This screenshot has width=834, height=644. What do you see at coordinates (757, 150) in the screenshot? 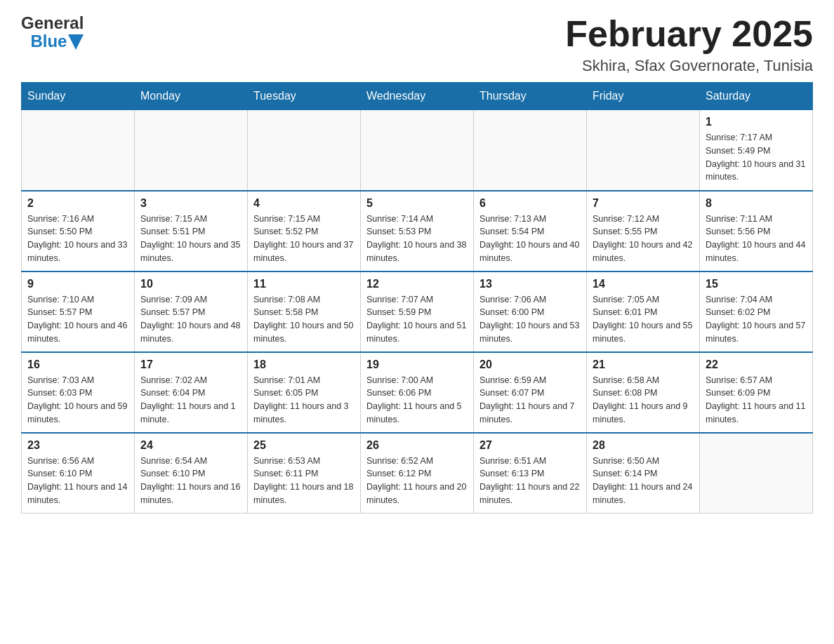
I see `calendar-day-cell: 1Sunrise: 7:17 AMSunset: 5:49 PMDaylight…` at bounding box center [757, 150].